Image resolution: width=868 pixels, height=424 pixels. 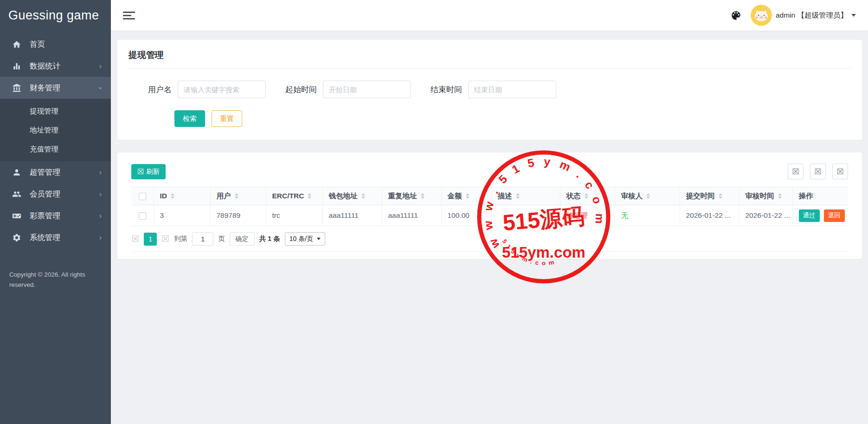 I want to click on table-tool-icon-button-1: ☒, so click(x=796, y=171).